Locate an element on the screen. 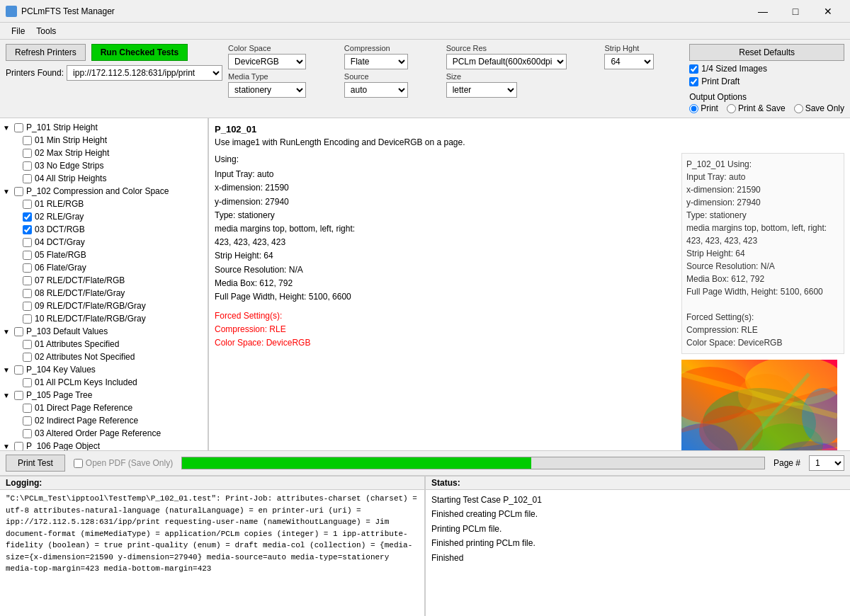 Image resolution: width=850 pixels, height=616 pixels. menu-file: File is located at coordinates (18, 31).